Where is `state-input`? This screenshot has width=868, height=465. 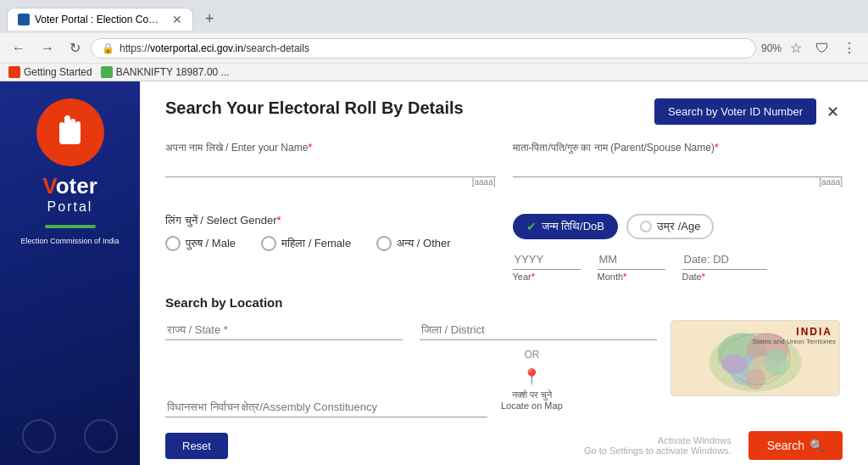
state-input is located at coordinates (284, 330).